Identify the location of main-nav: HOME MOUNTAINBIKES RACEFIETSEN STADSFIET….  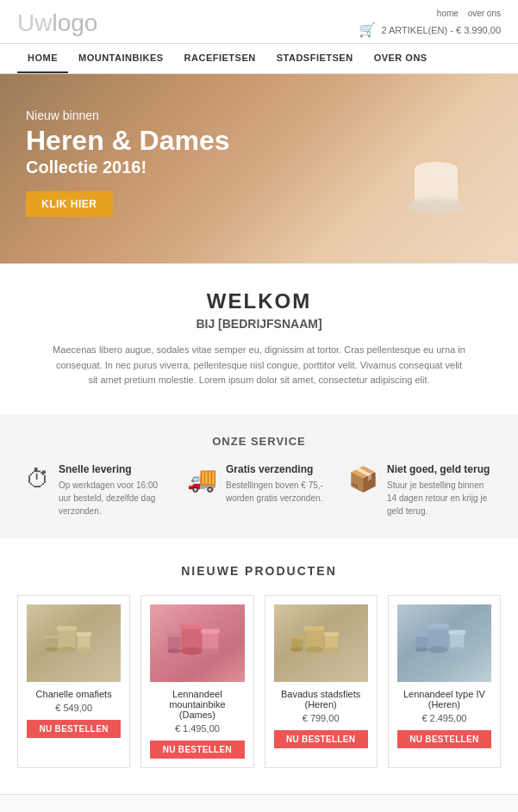
(259, 59).